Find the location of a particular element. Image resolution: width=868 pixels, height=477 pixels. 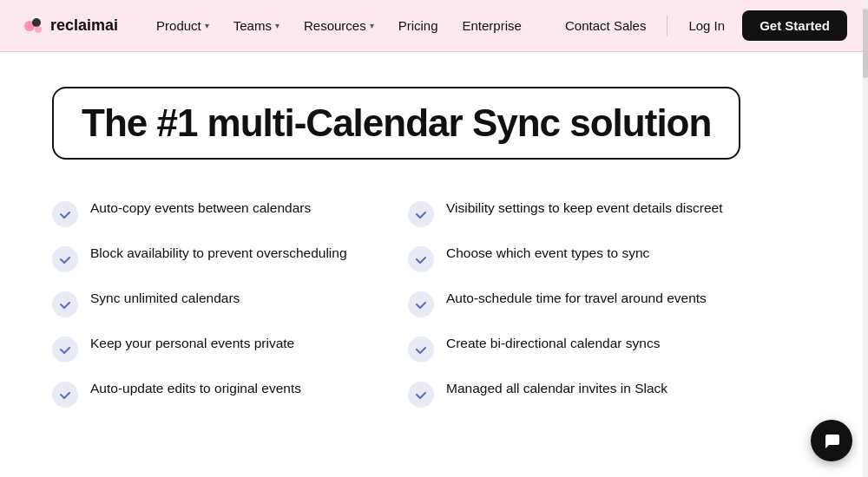

navbar: reclaimai Product ▾ Teams ▾ Resources ▾ … is located at coordinates (434, 26).